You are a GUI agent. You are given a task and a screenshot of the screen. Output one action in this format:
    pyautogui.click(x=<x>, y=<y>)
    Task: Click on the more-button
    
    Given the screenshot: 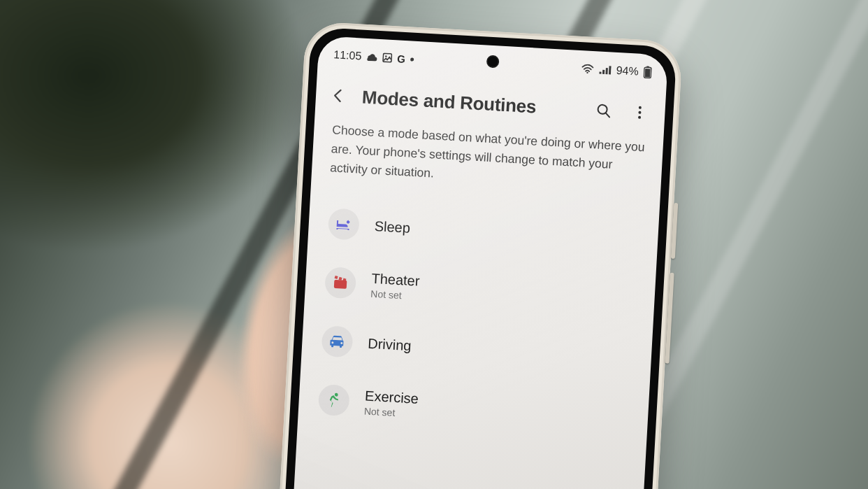 What is the action you would take?
    pyautogui.click(x=639, y=113)
    